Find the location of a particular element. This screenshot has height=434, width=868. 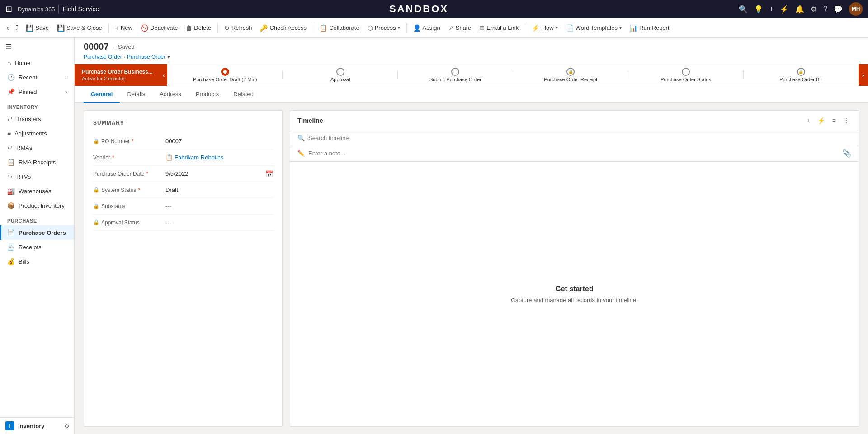

process-stage-receipt: 🔒 Purchase Order Receipt is located at coordinates (571, 75).